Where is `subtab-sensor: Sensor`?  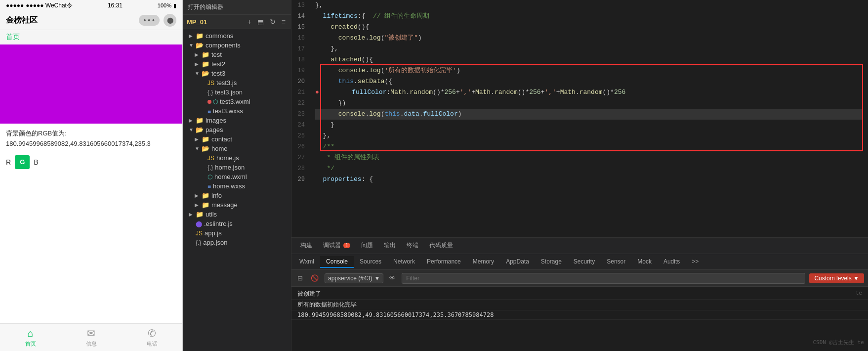 subtab-sensor: Sensor is located at coordinates (616, 262).